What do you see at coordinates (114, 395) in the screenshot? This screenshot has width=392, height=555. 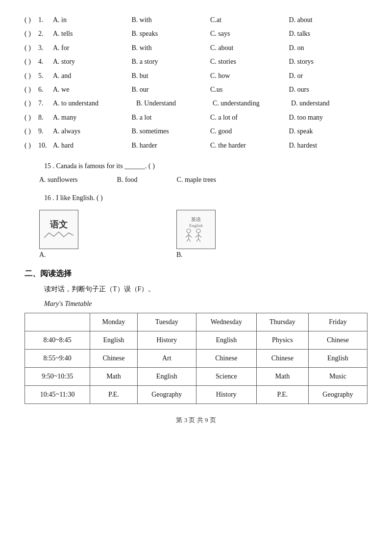 I see `timetable-cell-4-1: P.E.` at bounding box center [114, 395].